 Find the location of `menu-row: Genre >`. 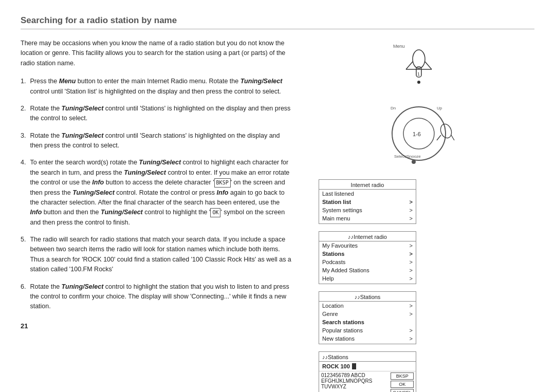

menu-row: Genre > is located at coordinates (367, 314).